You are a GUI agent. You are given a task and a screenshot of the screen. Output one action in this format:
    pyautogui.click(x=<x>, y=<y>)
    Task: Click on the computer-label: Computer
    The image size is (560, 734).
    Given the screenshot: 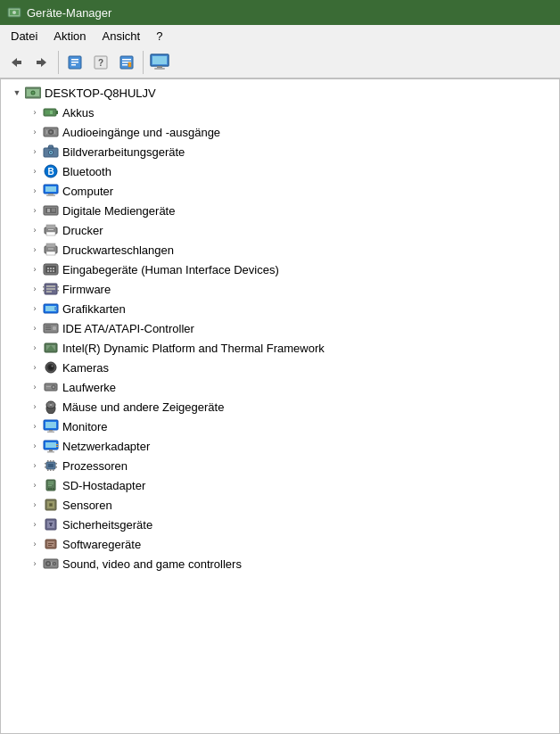 What is the action you would take?
    pyautogui.click(x=87, y=191)
    